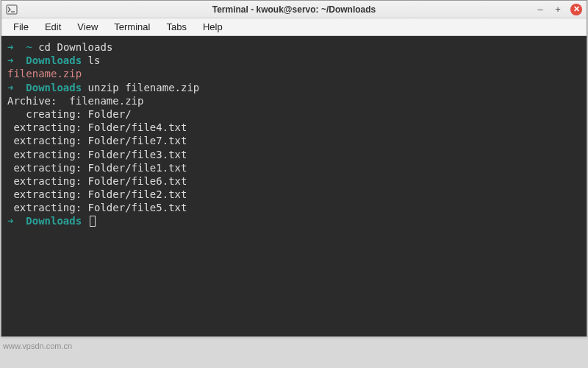 This screenshot has width=588, height=368. I want to click on terminal-line: Archive: filename.zip, so click(294, 101).